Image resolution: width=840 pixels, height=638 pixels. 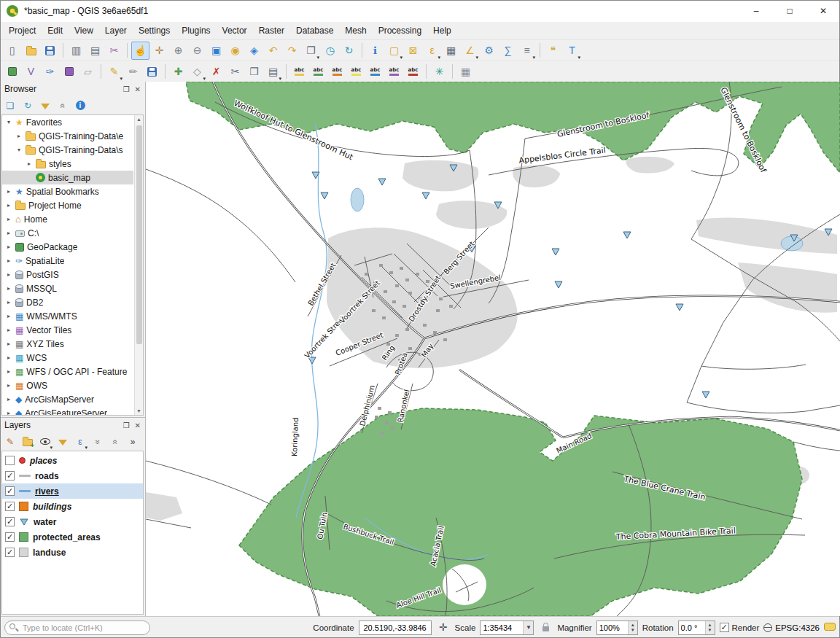 I want to click on processing-toolbox-button: ✳, so click(x=439, y=71).